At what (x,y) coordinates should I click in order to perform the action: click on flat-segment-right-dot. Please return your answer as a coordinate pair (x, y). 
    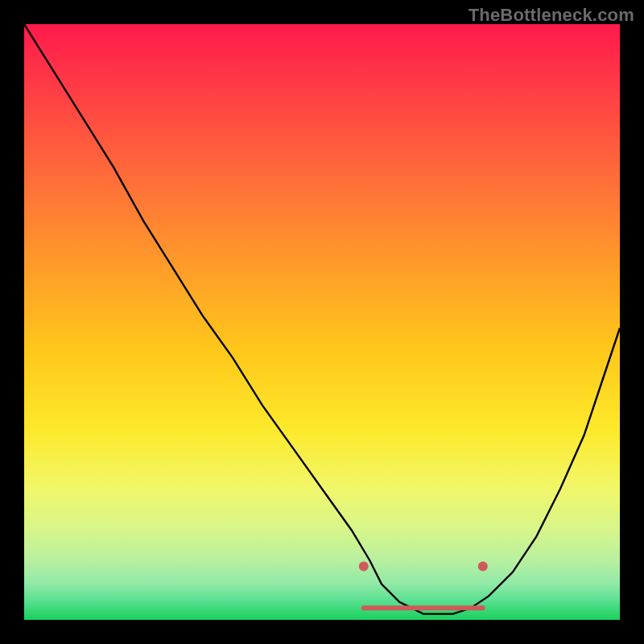
    Looking at the image, I should click on (483, 566).